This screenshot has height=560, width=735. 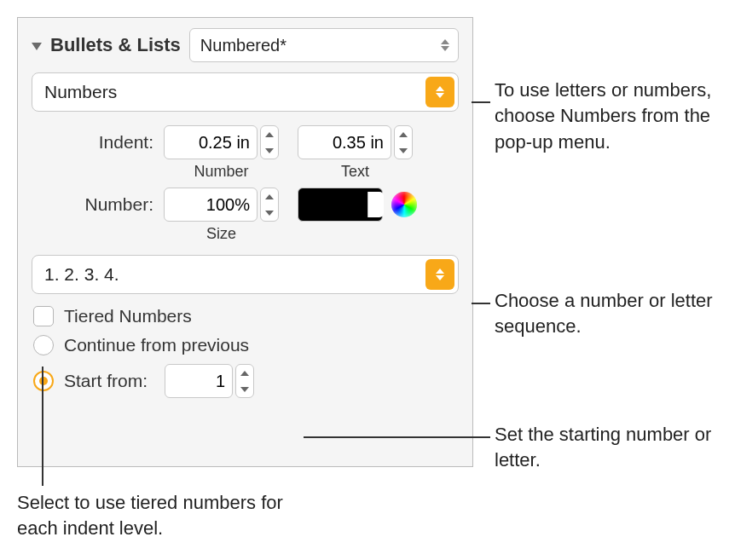 I want to click on start-from-row: Start from:, so click(x=246, y=381).